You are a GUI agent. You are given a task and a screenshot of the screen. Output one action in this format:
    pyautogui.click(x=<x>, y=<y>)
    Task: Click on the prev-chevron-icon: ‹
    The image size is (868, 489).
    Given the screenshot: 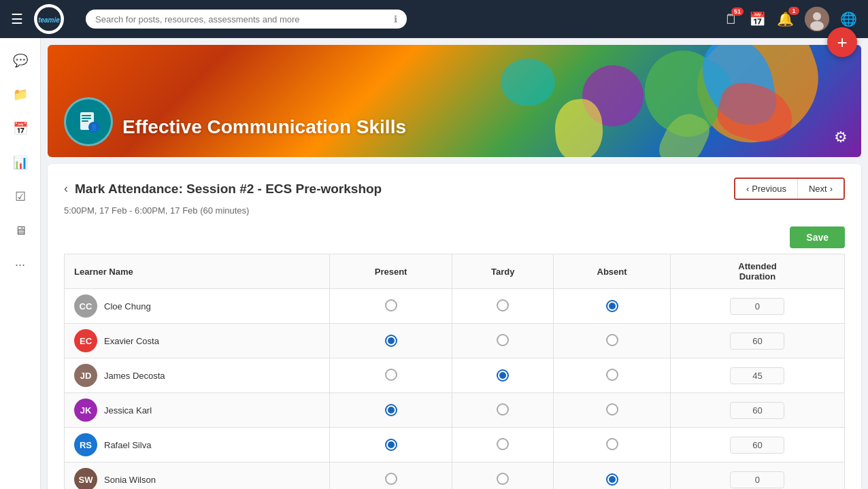 What is the action you would take?
    pyautogui.click(x=748, y=189)
    